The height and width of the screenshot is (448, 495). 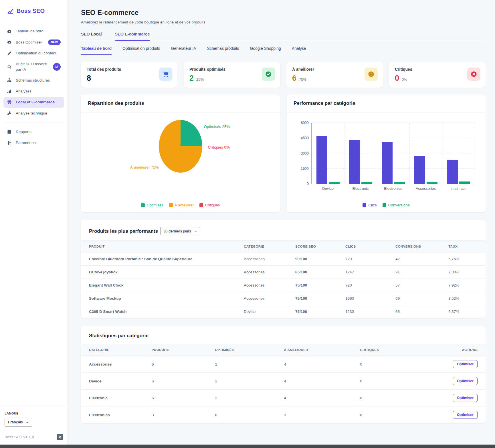 What do you see at coordinates (396, 205) in the screenshot?
I see `legend-item-conversions: Conversions` at bounding box center [396, 205].